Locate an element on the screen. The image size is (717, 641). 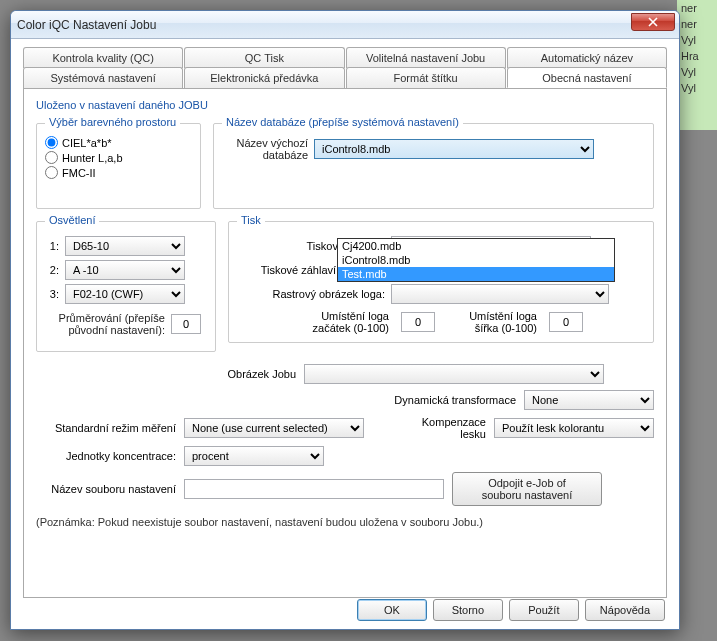
logo-start-label: Umístění loga začátek (0-100) is located at coordinates (344, 322).